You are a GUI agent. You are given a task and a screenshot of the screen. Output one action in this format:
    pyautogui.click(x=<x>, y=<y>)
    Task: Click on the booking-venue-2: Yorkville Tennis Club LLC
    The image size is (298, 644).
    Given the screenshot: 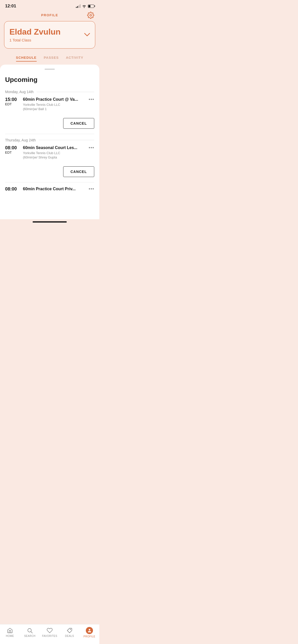 What is the action you would take?
    pyautogui.click(x=55, y=153)
    